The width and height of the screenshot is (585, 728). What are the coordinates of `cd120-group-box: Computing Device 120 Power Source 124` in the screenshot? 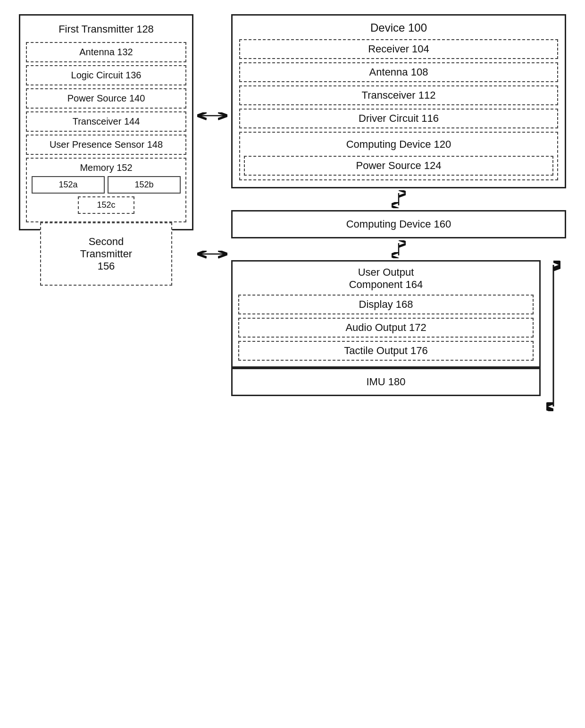 It's located at (399, 156).